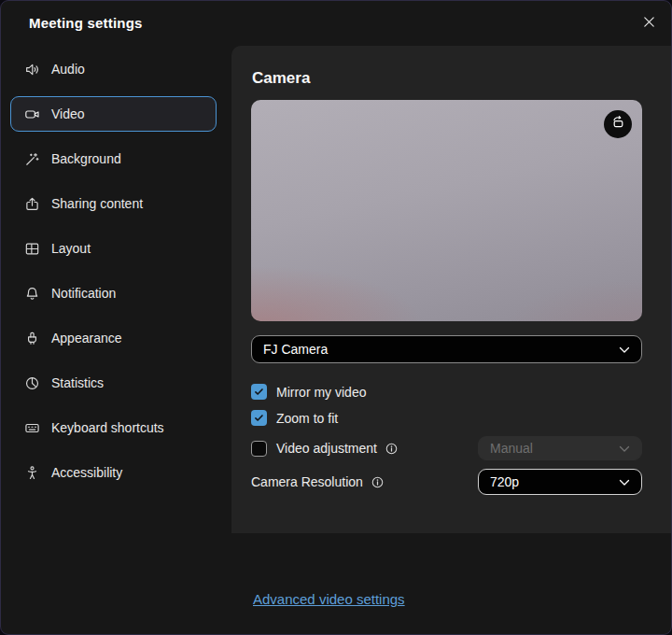 The height and width of the screenshot is (635, 672). What do you see at coordinates (446, 439) in the screenshot?
I see `video-toggles: Mirror my video Zoom to fit Video adjust…` at bounding box center [446, 439].